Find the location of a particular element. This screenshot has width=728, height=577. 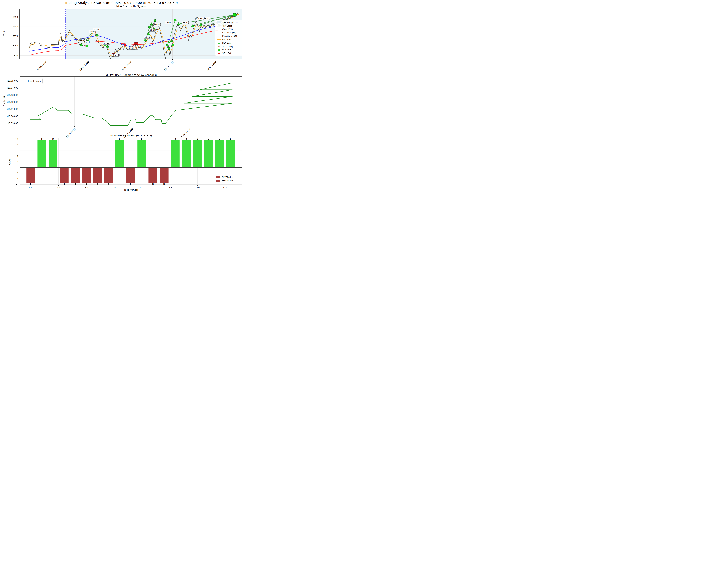

equity-chart-title: Equity Curve (Zoomed to Show Changes) is located at coordinates (131, 75).